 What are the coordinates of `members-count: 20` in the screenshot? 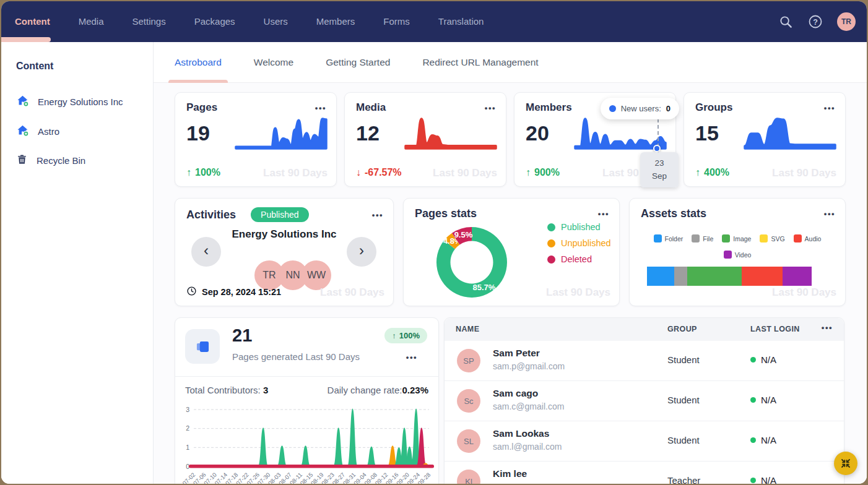 It's located at (537, 134).